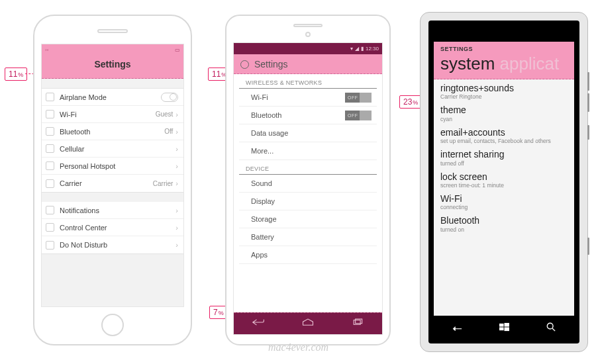 The image size is (596, 364). What do you see at coordinates (113, 183) in the screenshot?
I see `settings-row: CarrierCarrier›` at bounding box center [113, 183].